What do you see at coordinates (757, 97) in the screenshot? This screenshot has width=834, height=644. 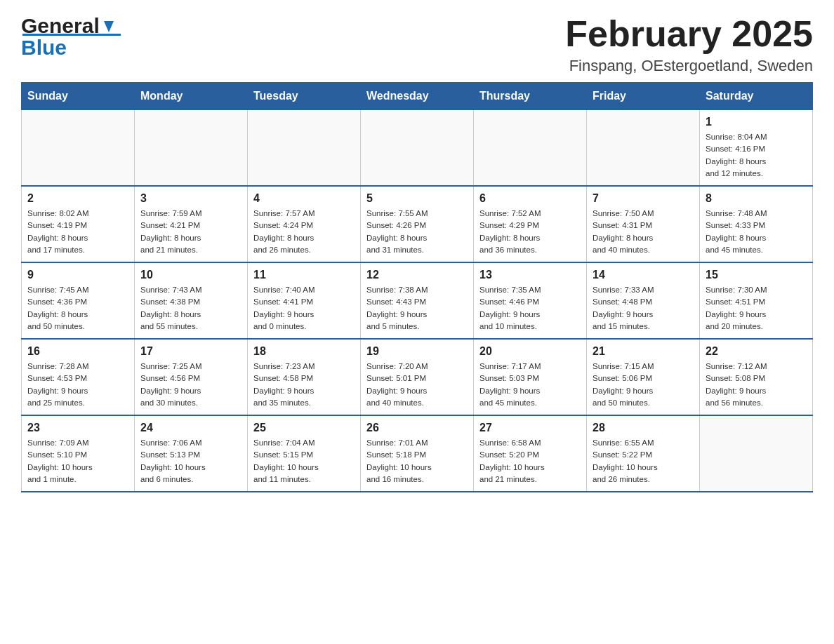 I see `header-saturday: Saturday` at bounding box center [757, 97].